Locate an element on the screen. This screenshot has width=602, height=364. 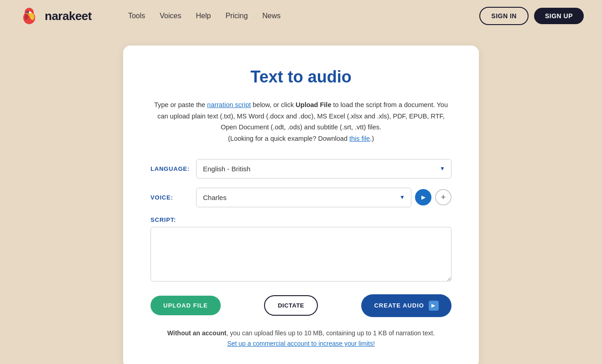
footer-note: Without an account, you can upload files… is located at coordinates (301, 339).